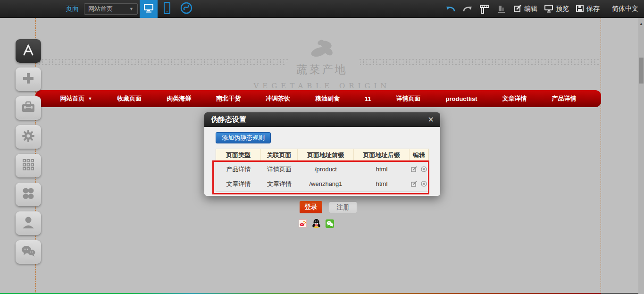 This screenshot has height=294, width=644. Describe the element at coordinates (431, 120) in the screenshot. I see `close-icon: ✕` at that location.